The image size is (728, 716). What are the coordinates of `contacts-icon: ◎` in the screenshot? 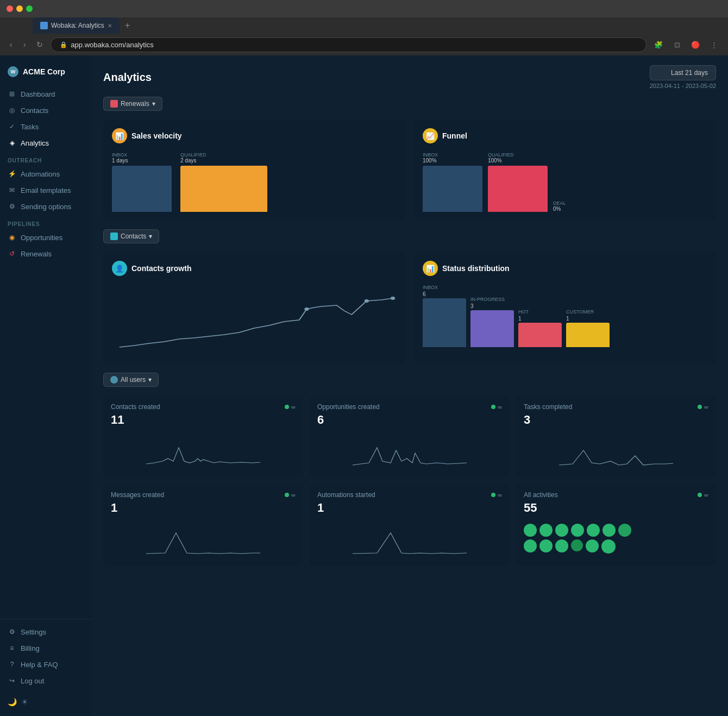 It's located at (12, 110).